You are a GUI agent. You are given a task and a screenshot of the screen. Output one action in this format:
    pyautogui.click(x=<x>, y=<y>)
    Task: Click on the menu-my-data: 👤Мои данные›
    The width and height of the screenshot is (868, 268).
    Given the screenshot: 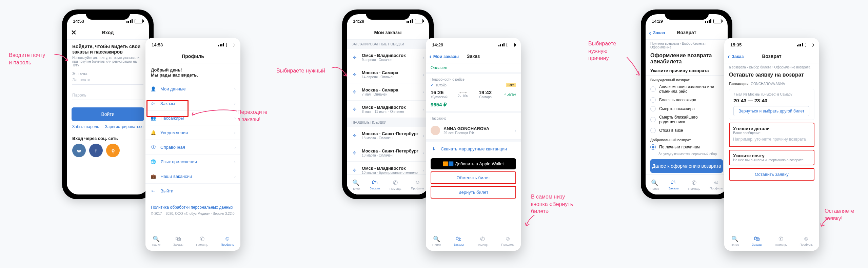 What is the action you would take?
    pyautogui.click(x=193, y=89)
    